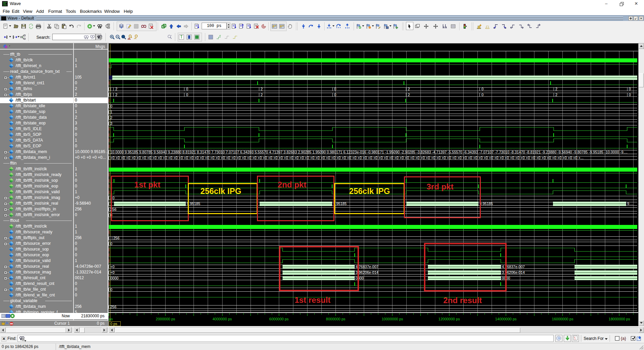  What do you see at coordinates (166, 319) in the screenshot?
I see `svg-text: 2000000 ps` at bounding box center [166, 319].